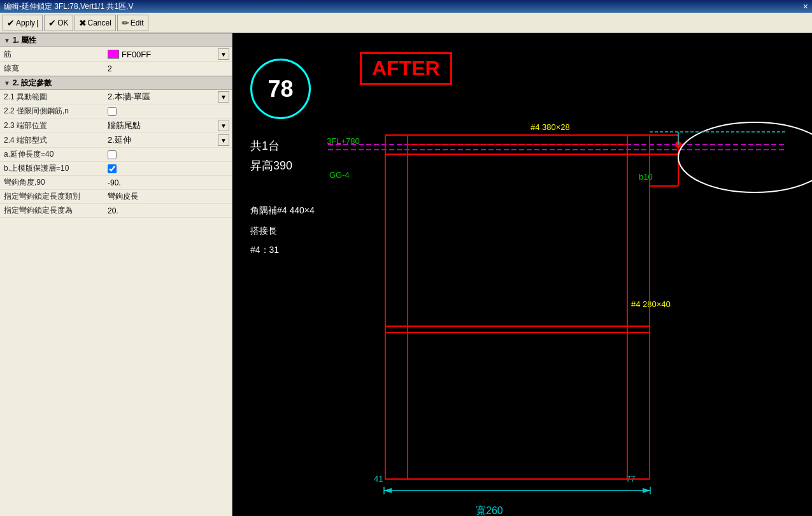 The width and height of the screenshot is (812, 516). What do you see at coordinates (806, 6) in the screenshot?
I see `close-button: ×` at bounding box center [806, 6].